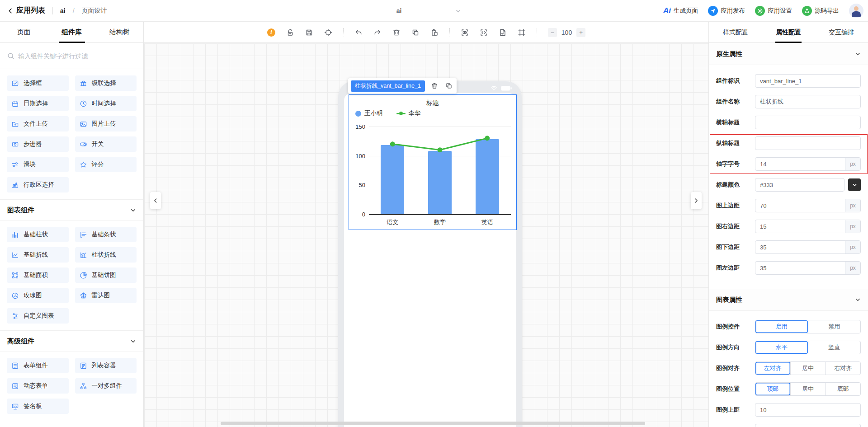 Image resolution: width=868 pixels, height=427 pixels. What do you see at coordinates (835, 347) in the screenshot?
I see `segment-option: 竖直` at bounding box center [835, 347].